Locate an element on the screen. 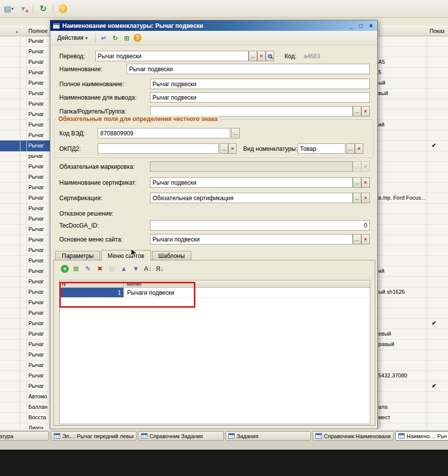 This screenshot has width=448, height=476. maximize-button: □ is located at coordinates (361, 26).